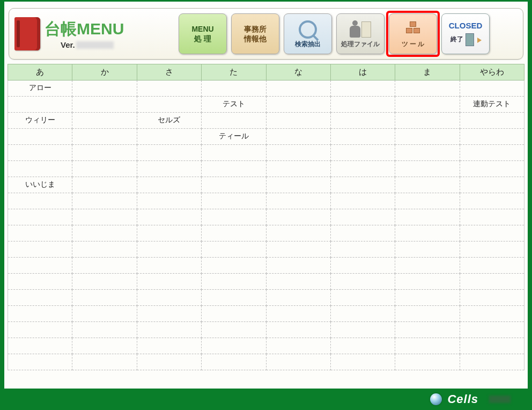 The height and width of the screenshot is (410, 532). I want to click on table-cell: テスト, so click(234, 105).